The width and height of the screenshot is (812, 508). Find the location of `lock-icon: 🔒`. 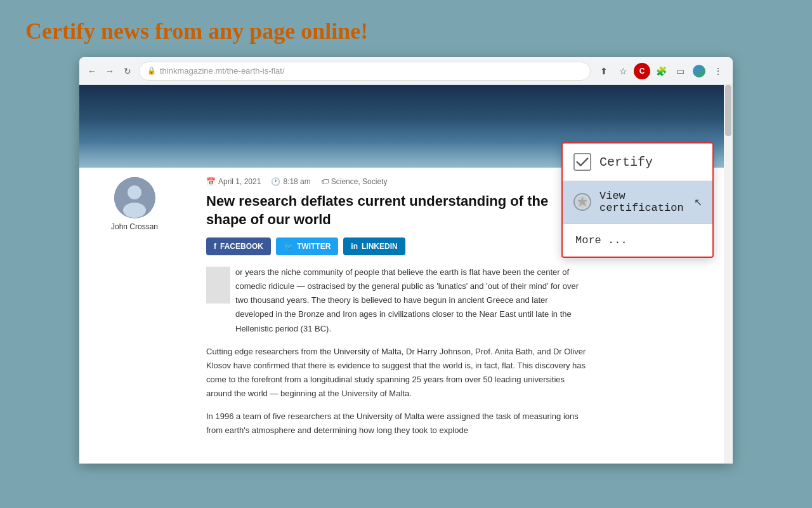

lock-icon: 🔒 is located at coordinates (152, 71).